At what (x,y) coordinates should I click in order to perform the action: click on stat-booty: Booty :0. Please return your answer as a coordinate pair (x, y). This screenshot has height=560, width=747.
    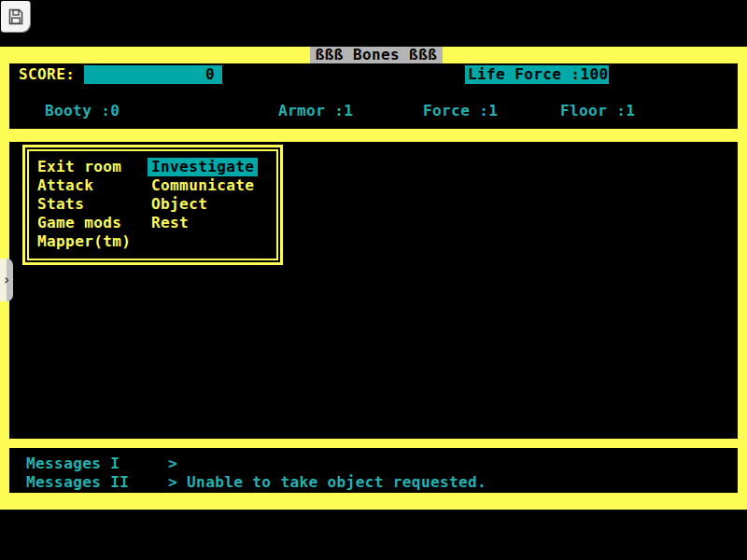
    Looking at the image, I should click on (82, 111).